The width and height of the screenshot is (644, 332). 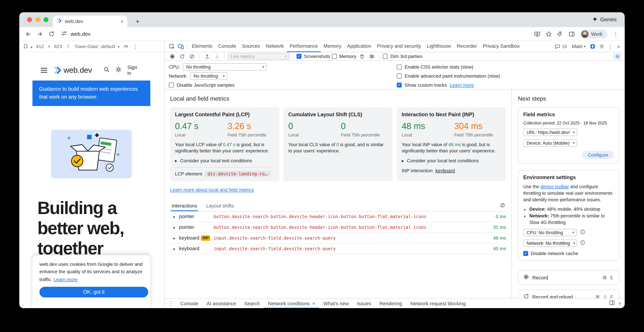 I want to click on tab-memory: Memory, so click(x=332, y=46).